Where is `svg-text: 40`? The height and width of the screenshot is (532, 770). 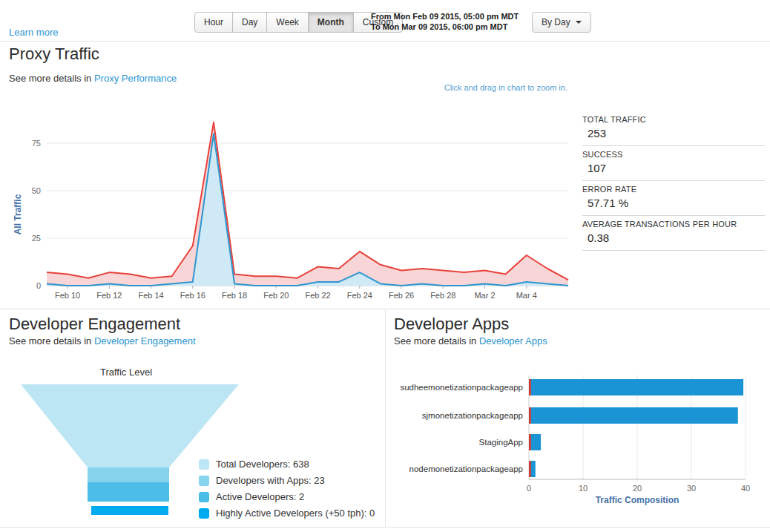
svg-text: 40 is located at coordinates (746, 488).